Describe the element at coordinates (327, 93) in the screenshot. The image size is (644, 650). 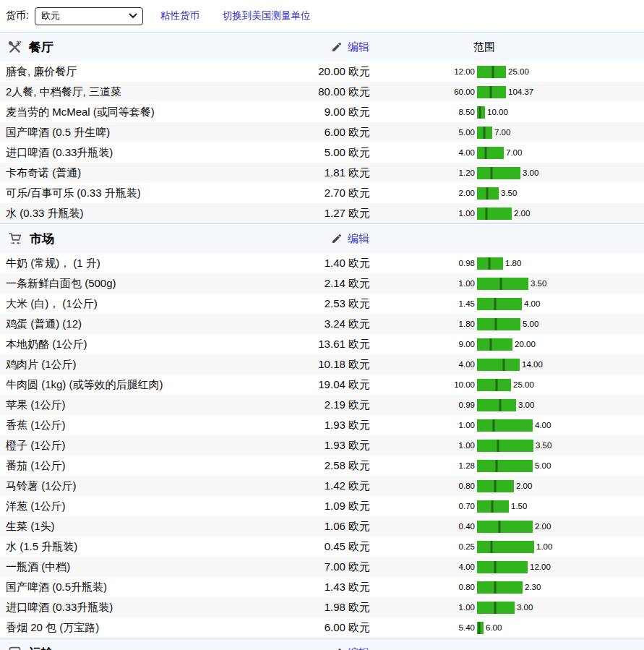
I see `item-price: 80.00 欧元` at that location.